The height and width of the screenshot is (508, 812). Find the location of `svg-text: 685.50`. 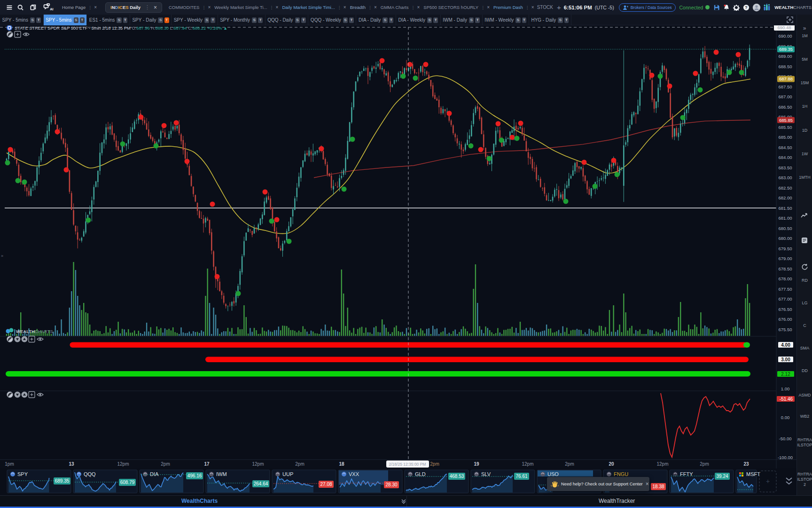

svg-text: 685.50 is located at coordinates (785, 127).